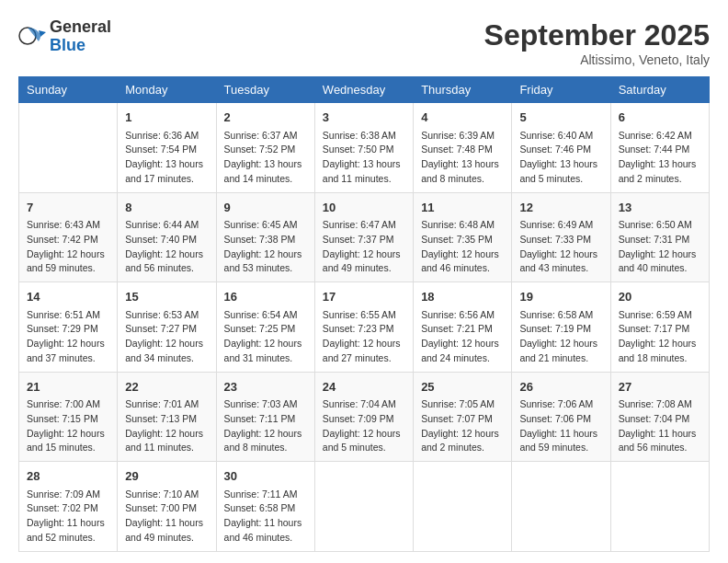 This screenshot has height=563, width=728. I want to click on day-info: Sunrise: 6:53 AMSunset: 7:27 PMDaylight:…, so click(166, 337).